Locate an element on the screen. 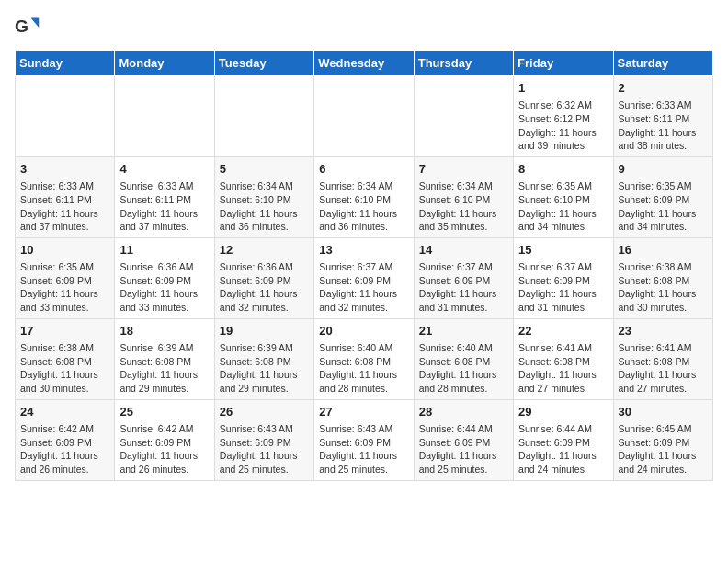  calendar-cell: 25Sunrise: 6:42 AMSunset: 6:09 PMDayligh… is located at coordinates (165, 440).